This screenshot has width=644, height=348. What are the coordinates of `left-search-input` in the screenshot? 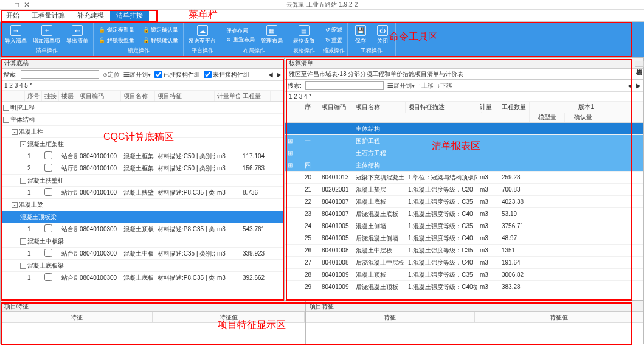 It's located at (60, 74).